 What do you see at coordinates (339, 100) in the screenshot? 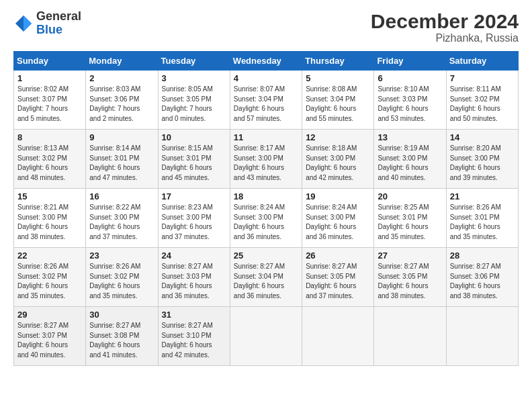
I see `day-cell: 5Sunrise: 8:08 AM Sunset: 3:04 PM Daylig…` at bounding box center [339, 100].